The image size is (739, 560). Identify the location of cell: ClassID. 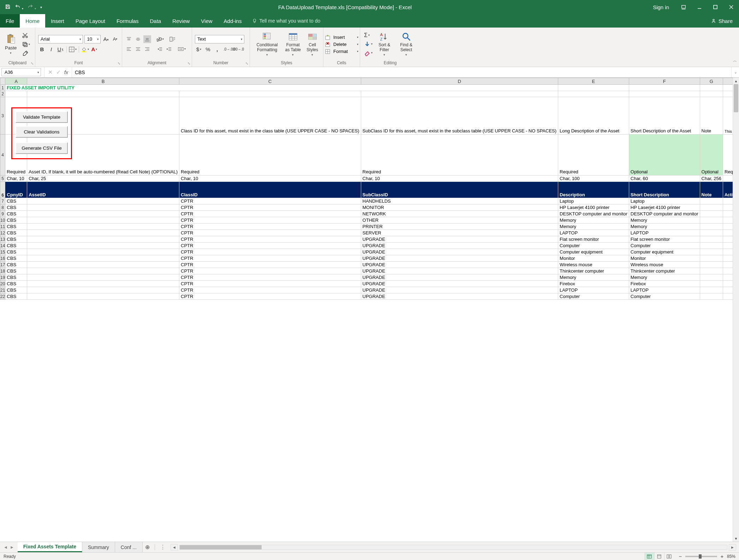
(270, 190).